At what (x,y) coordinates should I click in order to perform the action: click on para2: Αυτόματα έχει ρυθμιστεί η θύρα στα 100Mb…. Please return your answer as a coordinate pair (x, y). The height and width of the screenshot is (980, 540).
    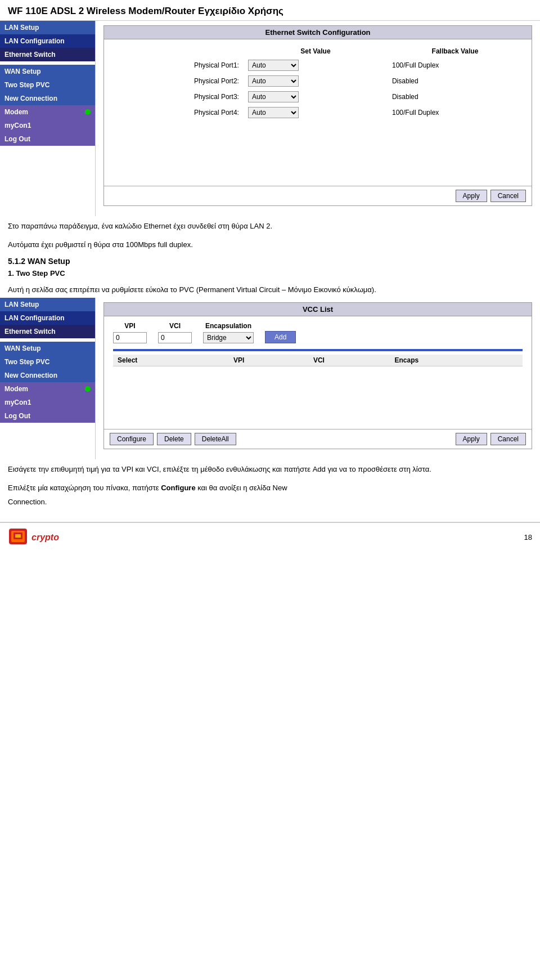
    Looking at the image, I should click on (270, 244).